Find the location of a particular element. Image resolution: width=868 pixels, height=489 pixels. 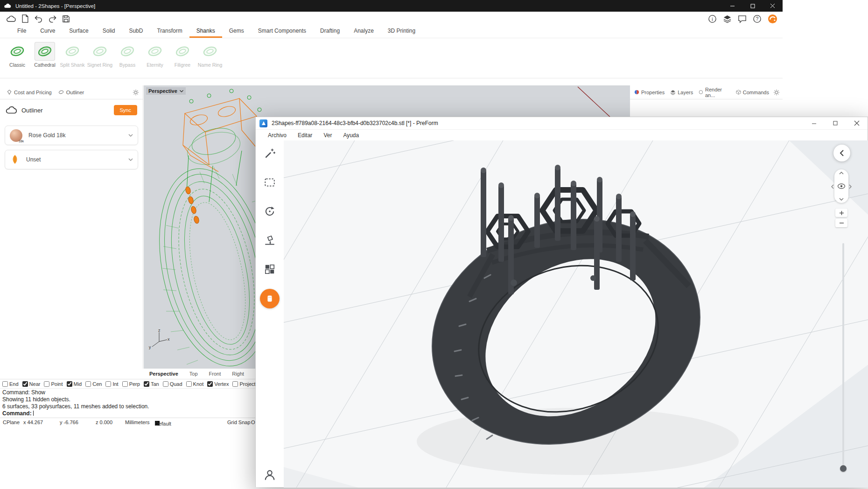

tab-3d-printing: 3D Printing is located at coordinates (401, 33).